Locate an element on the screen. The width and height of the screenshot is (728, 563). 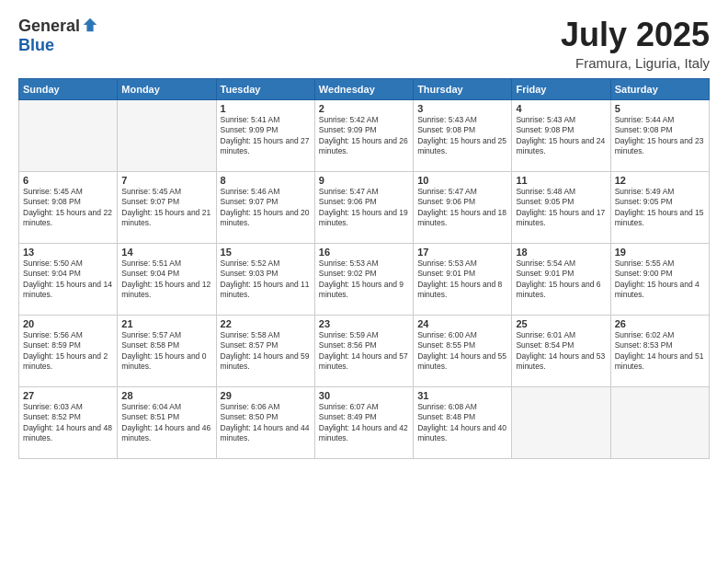
day-number: 15 is located at coordinates (266, 252).